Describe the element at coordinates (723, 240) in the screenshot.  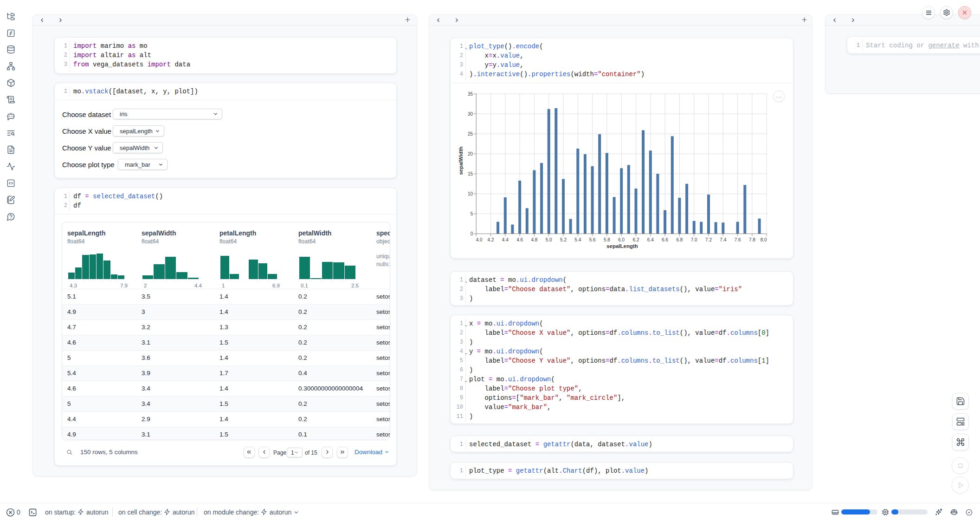
I see `svg-text: 7.4` at that location.